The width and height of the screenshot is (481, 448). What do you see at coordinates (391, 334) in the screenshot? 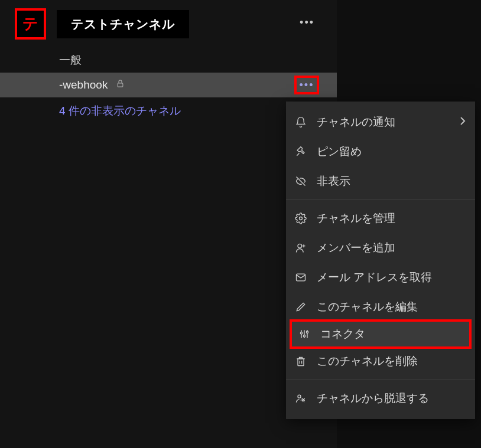
I see `menu-label: コネクタ` at bounding box center [391, 334].